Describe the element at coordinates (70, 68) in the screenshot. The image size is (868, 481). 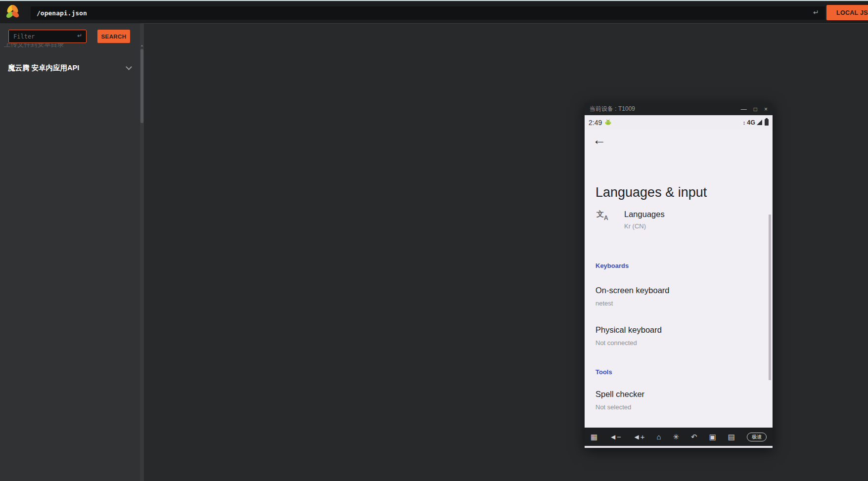
I see `sidebar-section-header: 魔云腾 安卓内应用API` at that location.